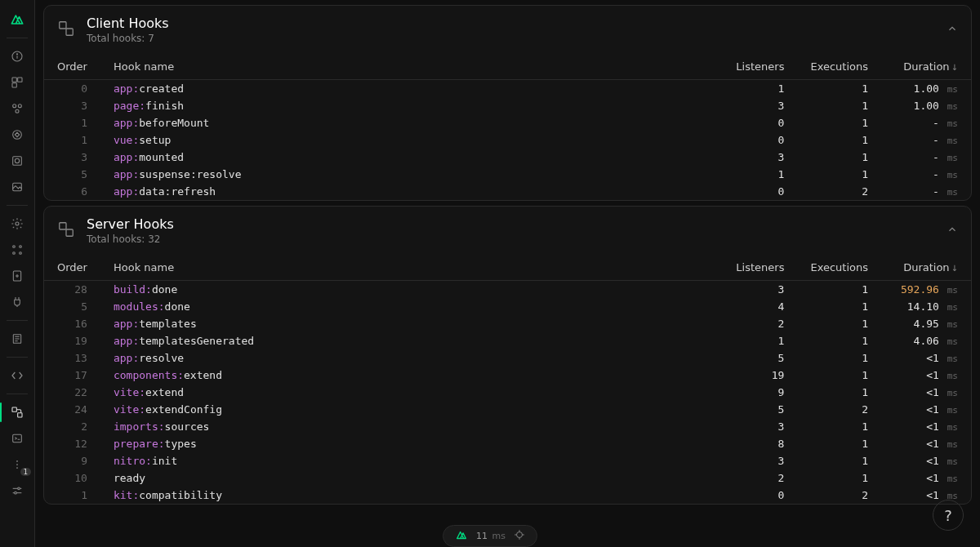 The image size is (980, 547). I want to click on row-order: 22, so click(72, 392).